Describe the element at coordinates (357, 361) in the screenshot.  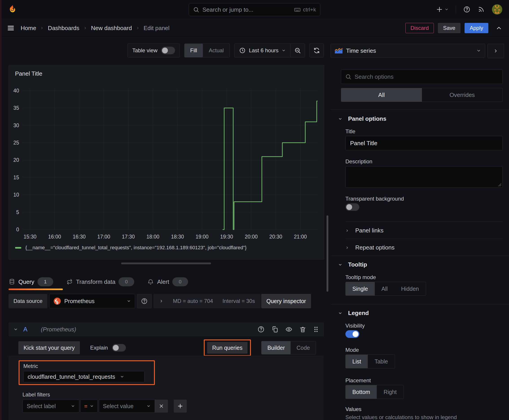
I see `legend-list-option: List` at that location.